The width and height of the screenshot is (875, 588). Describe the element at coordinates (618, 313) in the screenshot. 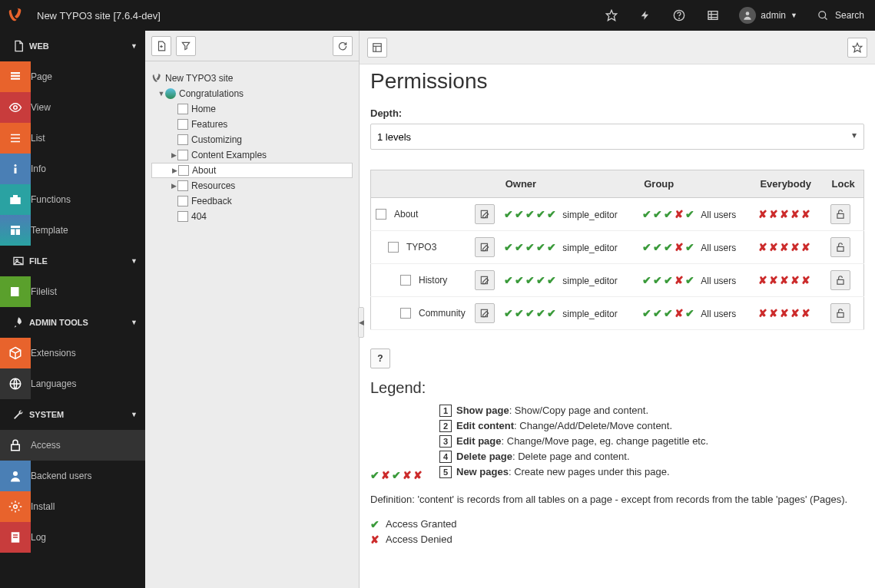

I see `table-row: Community✔✔✔✔✔ simple_editor✔✔✔✘✔ All us…` at that location.